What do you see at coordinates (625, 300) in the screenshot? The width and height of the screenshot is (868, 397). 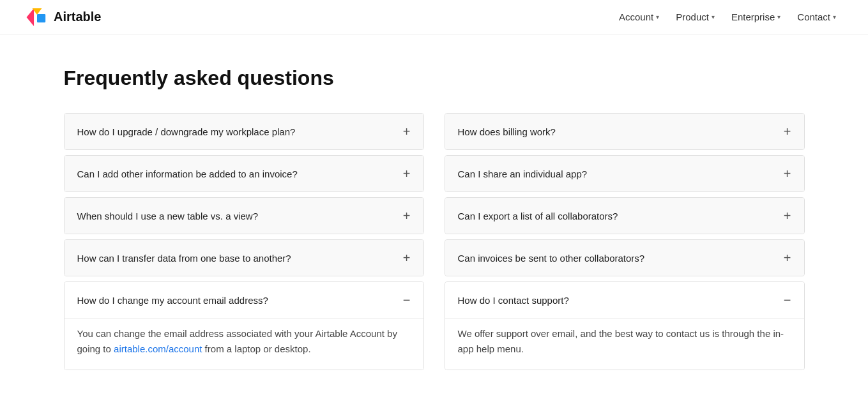 I see `faq-question-contact-support: How do I contact support? −` at bounding box center [625, 300].